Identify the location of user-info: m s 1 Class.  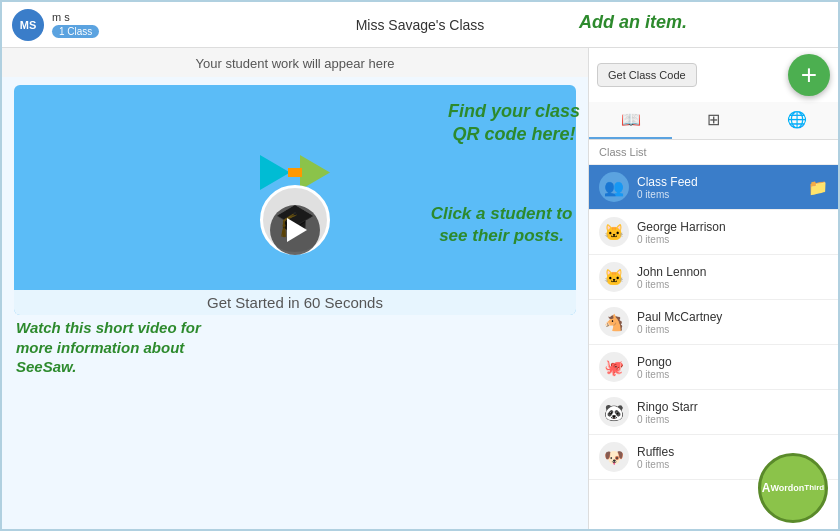
(76, 24).